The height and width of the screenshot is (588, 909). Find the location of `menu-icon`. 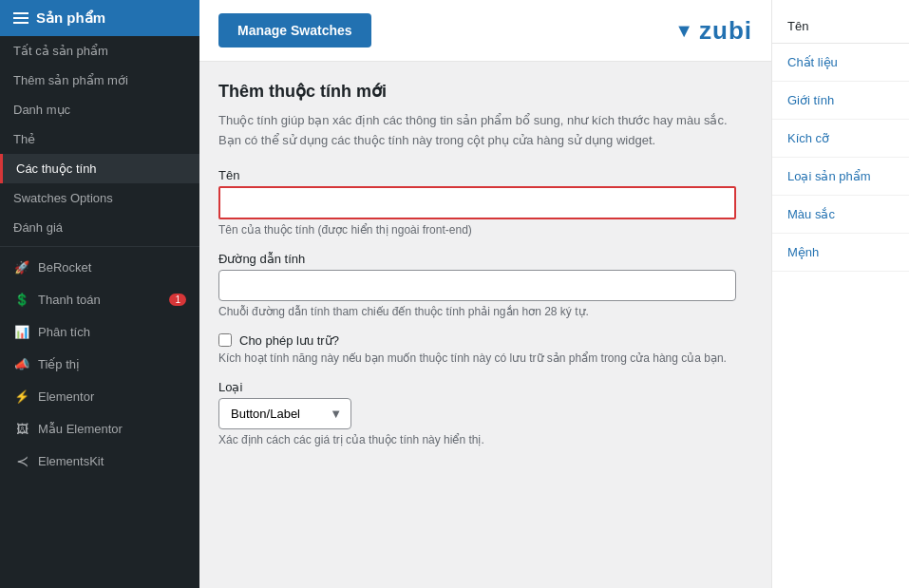

menu-icon is located at coordinates (21, 18).